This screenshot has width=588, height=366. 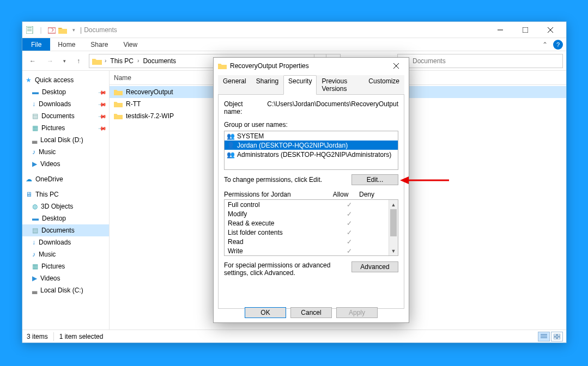 What do you see at coordinates (282, 205) in the screenshot?
I see `perm-name: Full control` at bounding box center [282, 205].